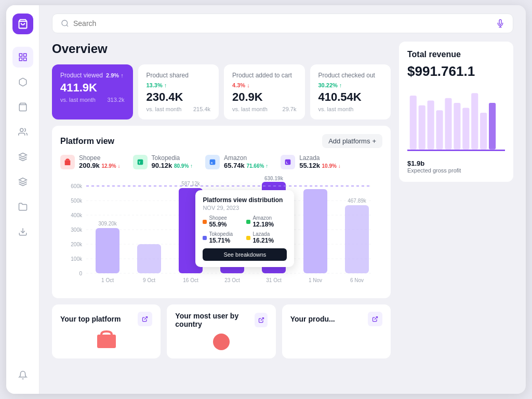  What do you see at coordinates (23, 232) in the screenshot?
I see `sidebar-item-download` at bounding box center [23, 232].